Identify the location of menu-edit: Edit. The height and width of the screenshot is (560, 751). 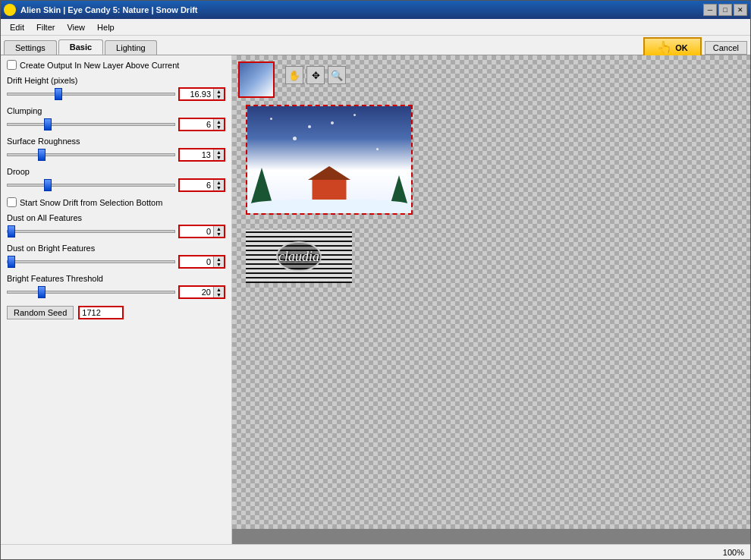
(17, 27).